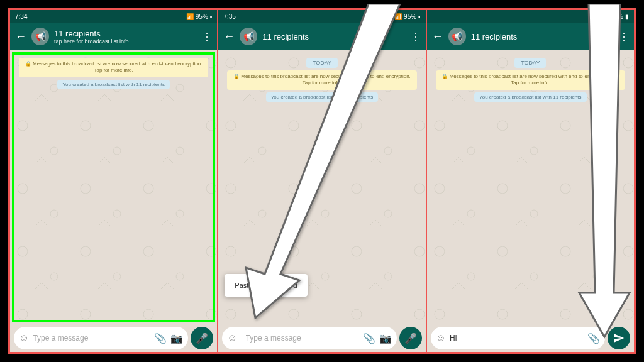 The height and width of the screenshot is (362, 644). I want to click on send-button, so click(619, 338).